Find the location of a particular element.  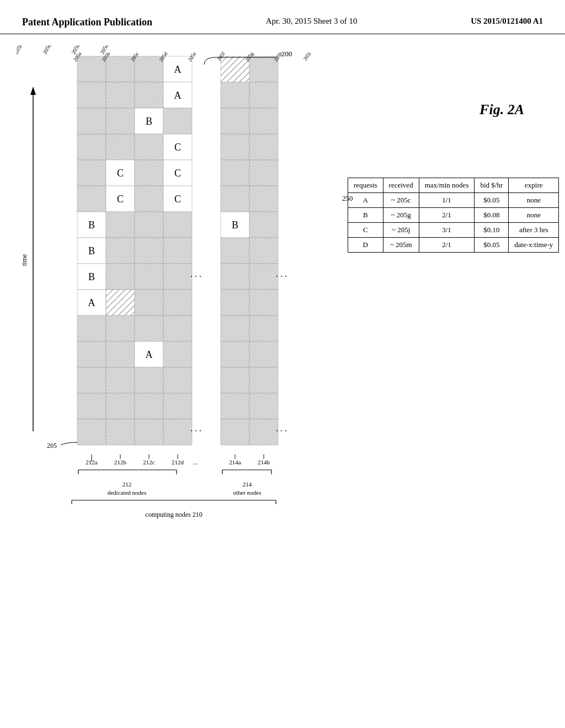

cell-received-d: ~ 205m is located at coordinates (401, 245).